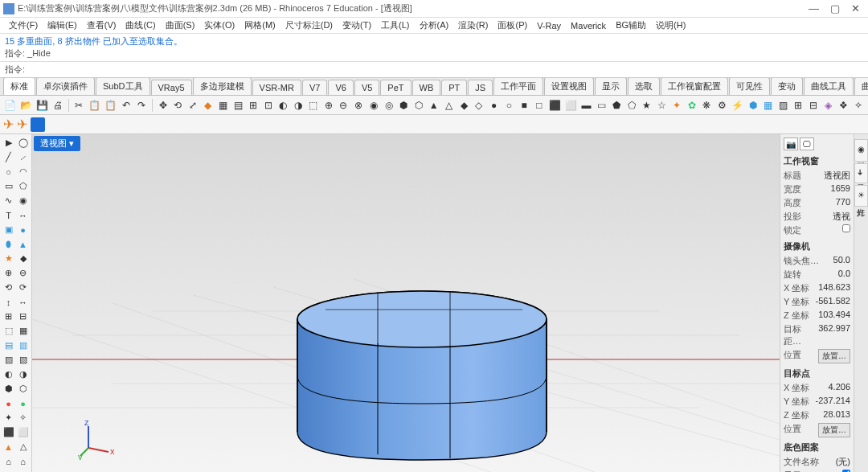  Describe the element at coordinates (315, 87) in the screenshot. I see `tab-v7: V7` at that location.